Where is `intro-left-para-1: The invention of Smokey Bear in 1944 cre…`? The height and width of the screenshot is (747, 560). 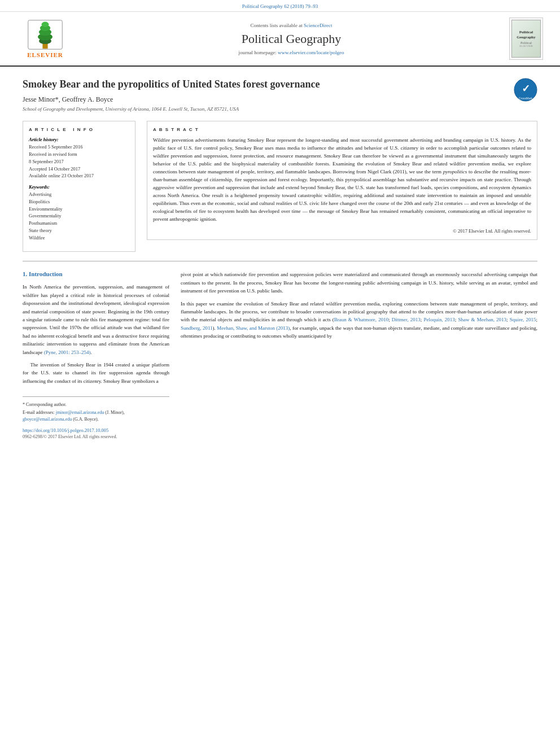 intro-left-para-1: The invention of Smokey Bear in 1944 cre… is located at coordinates (96, 373).